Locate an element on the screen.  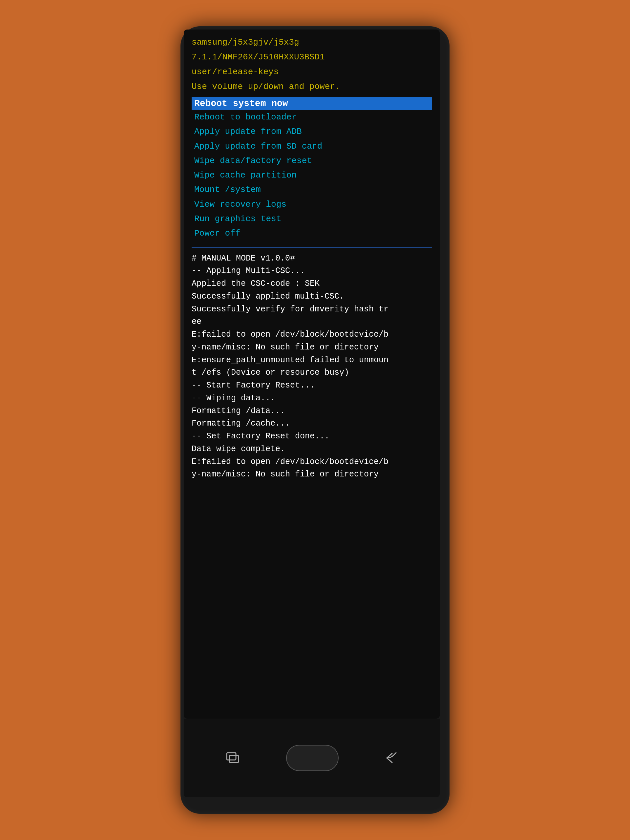
log-line-11: -- Start Factory Reset... is located at coordinates (312, 386).